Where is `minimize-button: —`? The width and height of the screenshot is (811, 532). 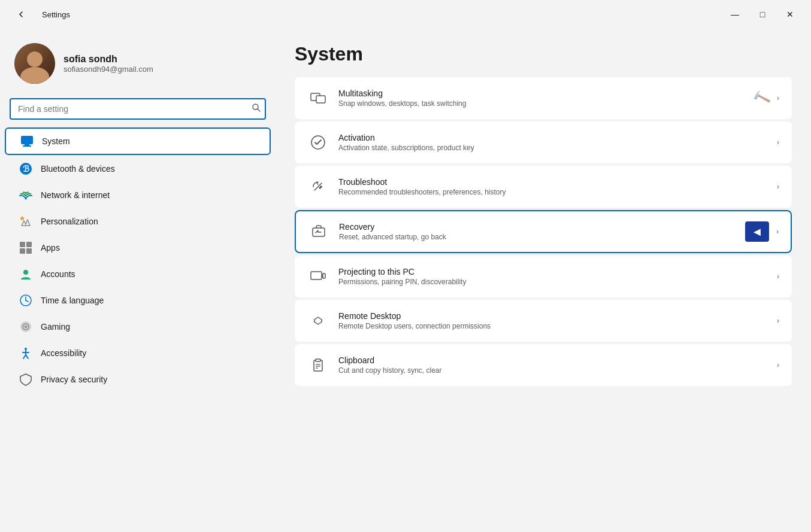
minimize-button: — is located at coordinates (735, 14).